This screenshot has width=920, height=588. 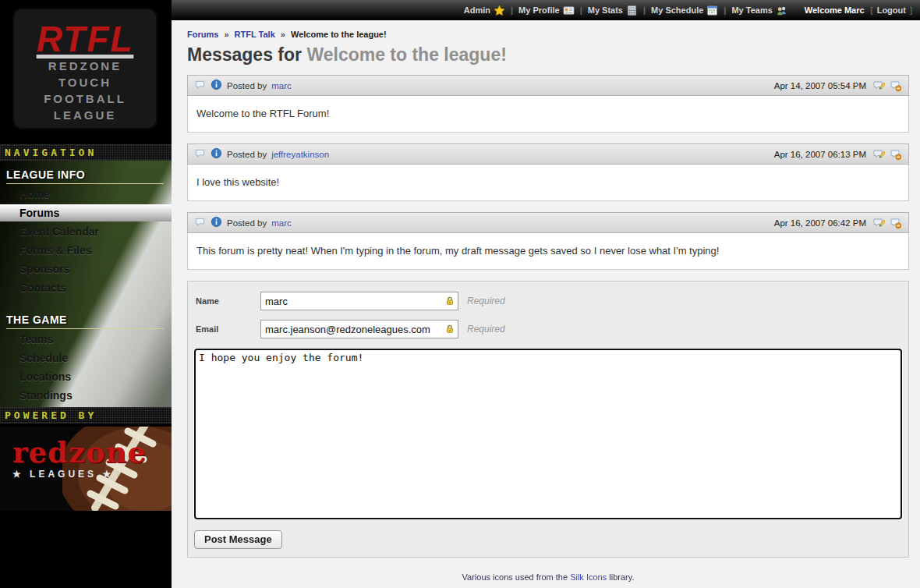 I want to click on page-title: Messages for Welcome to the league!, so click(x=548, y=55).